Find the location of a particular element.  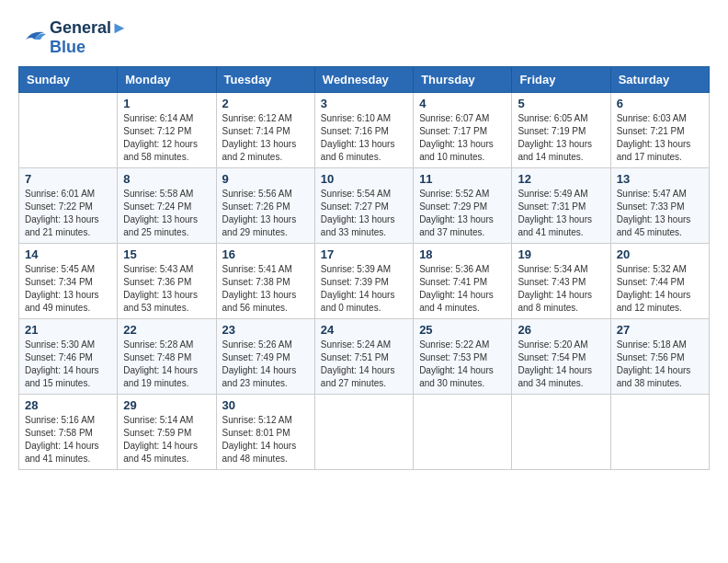

day-info: Sunrise: 5:49 AM Sunset: 7:31 PM Dayligh… is located at coordinates (561, 213).